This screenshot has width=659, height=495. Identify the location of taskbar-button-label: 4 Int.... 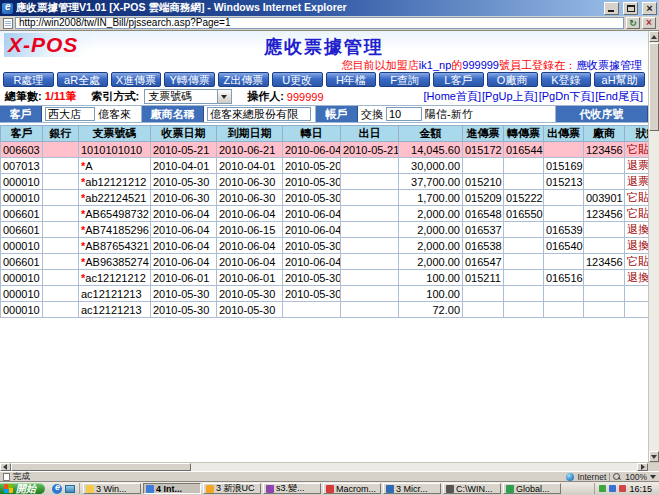
(169, 489).